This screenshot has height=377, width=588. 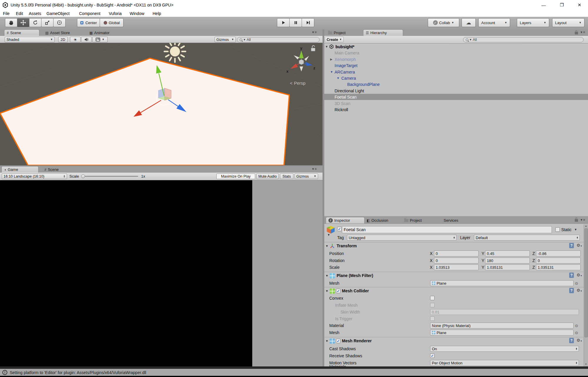 I want to click on scale-y-field: 1.035131, so click(x=507, y=267).